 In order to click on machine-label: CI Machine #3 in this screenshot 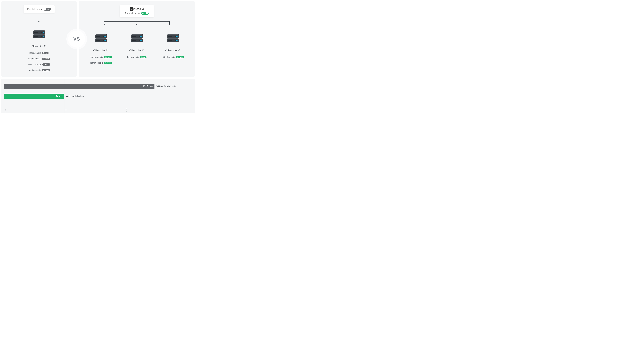, I will do `click(173, 51)`.